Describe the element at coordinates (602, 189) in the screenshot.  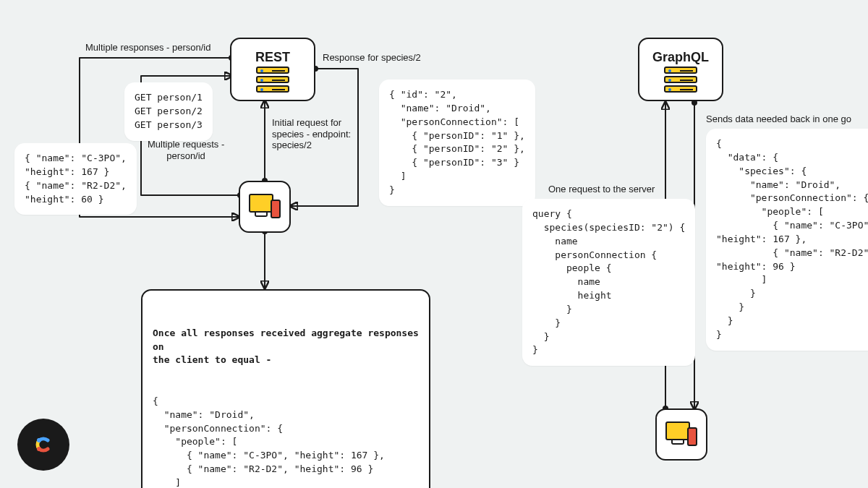
I see `label-one-request: One request to the server` at that location.